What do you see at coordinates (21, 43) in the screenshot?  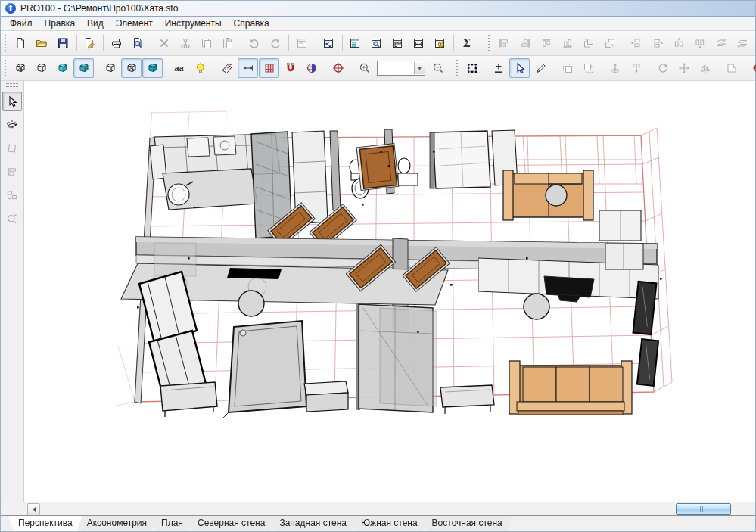 I see `new-document-button` at bounding box center [21, 43].